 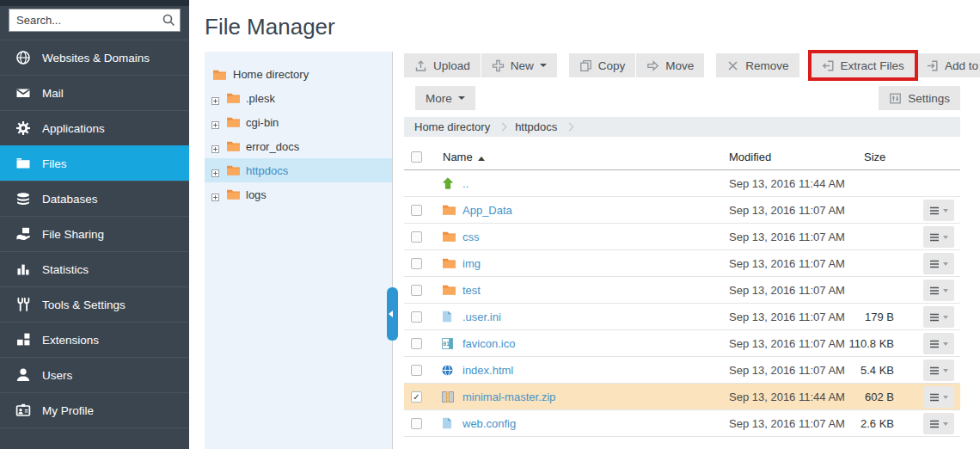 What do you see at coordinates (920, 98) in the screenshot?
I see `settings-button: Settings` at bounding box center [920, 98].